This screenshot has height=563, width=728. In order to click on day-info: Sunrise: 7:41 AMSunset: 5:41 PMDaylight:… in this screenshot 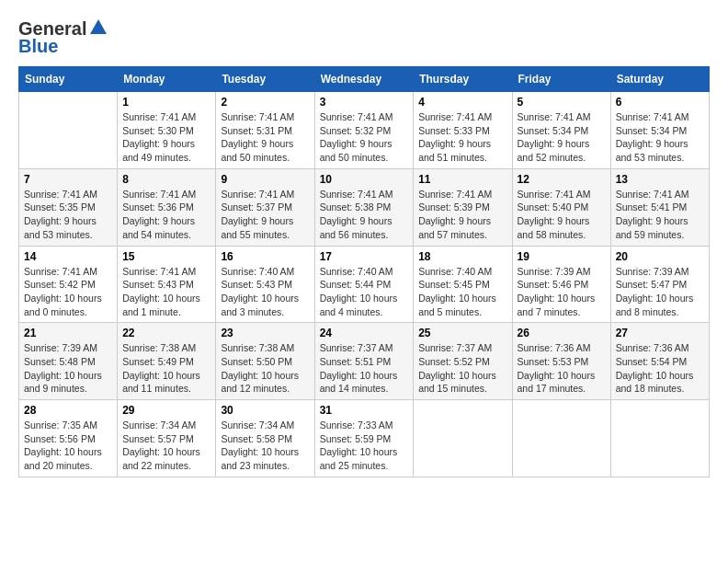, I will do `click(660, 215)`.